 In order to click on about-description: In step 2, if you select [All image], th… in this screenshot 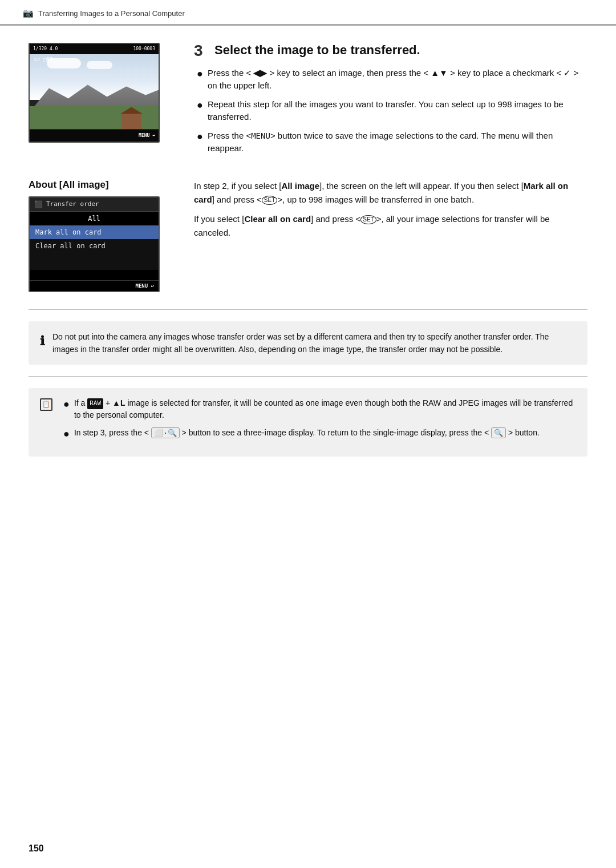, I will do `click(391, 193)`.